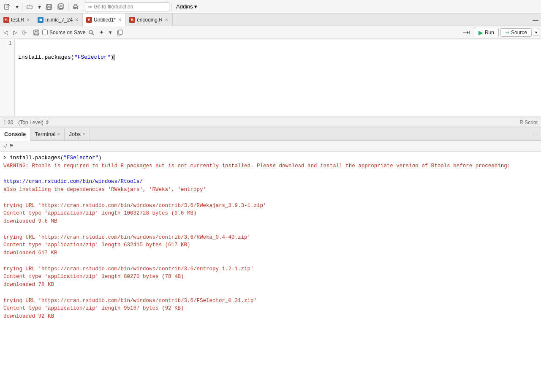 This screenshot has width=541, height=392. Describe the element at coordinates (46, 57) in the screenshot. I see `code-install: install.packages(` at that location.